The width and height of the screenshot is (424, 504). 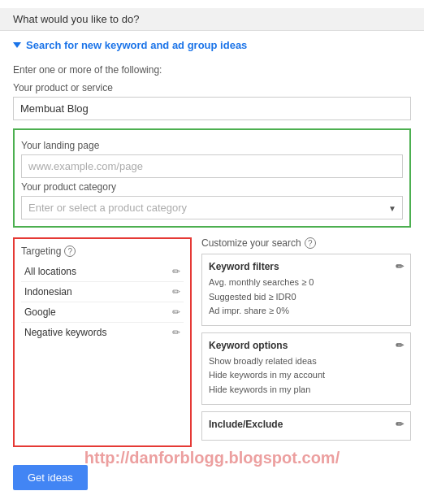 I want to click on targeting-edit-icon-0: ✏, so click(x=176, y=272).